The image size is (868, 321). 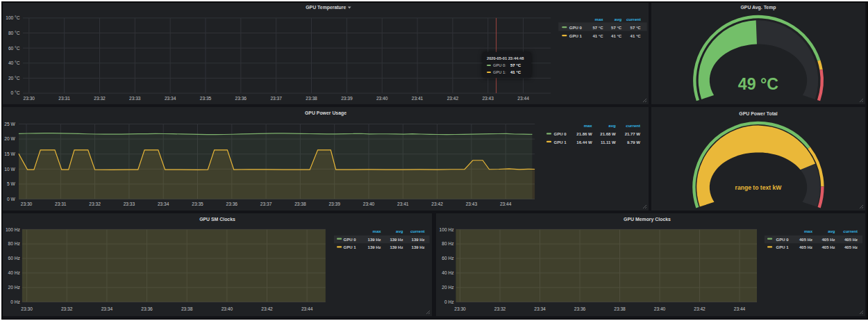 I want to click on svg-text: GPU Memory Clocks, so click(x=647, y=220).